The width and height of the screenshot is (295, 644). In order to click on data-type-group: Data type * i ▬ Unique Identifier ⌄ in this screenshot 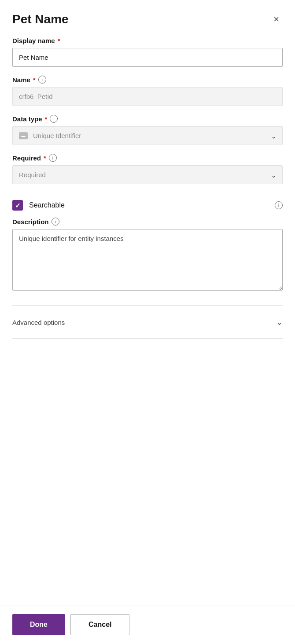, I will do `click(148, 130)`.